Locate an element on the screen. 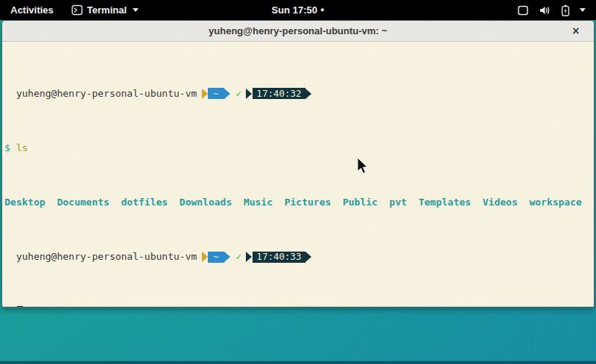  command-line: $ ls is located at coordinates (298, 149).